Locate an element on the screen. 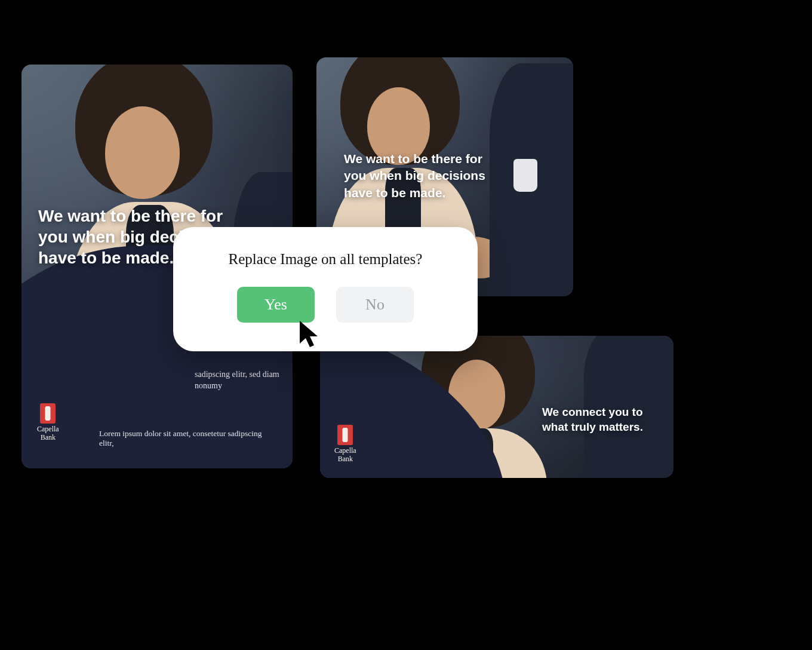 The width and height of the screenshot is (812, 650). dialog-title: Replace Image on all templates? is located at coordinates (325, 259).